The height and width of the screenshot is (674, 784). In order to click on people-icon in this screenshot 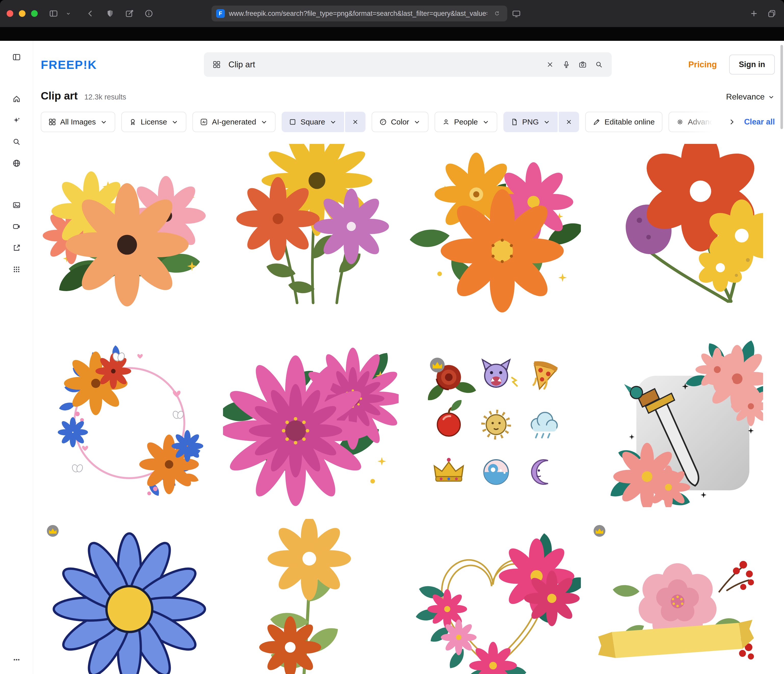, I will do `click(446, 122)`.